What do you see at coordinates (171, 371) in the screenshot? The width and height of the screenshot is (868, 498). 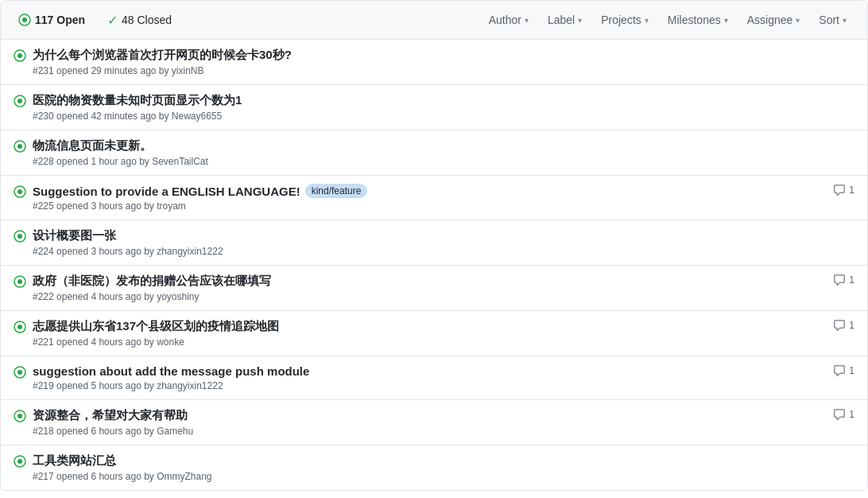 I see `issue-title-text: suggestion about add the message push mo…` at bounding box center [171, 371].